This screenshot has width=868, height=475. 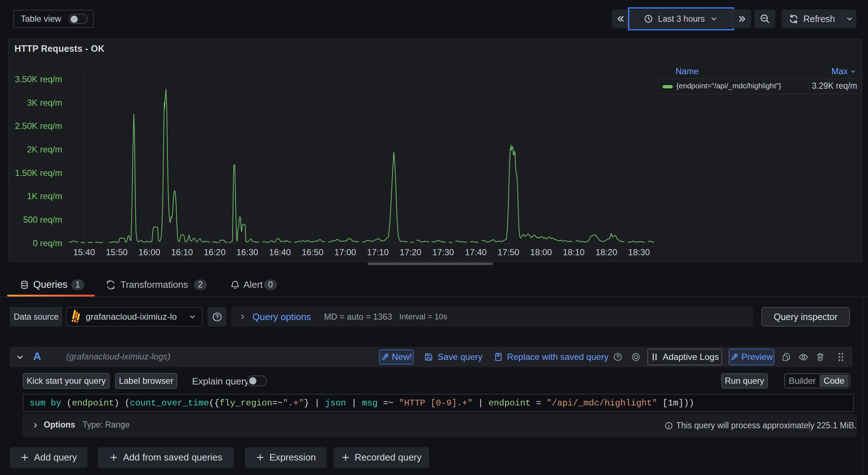 I want to click on svg-text: 16:40, so click(x=280, y=252).